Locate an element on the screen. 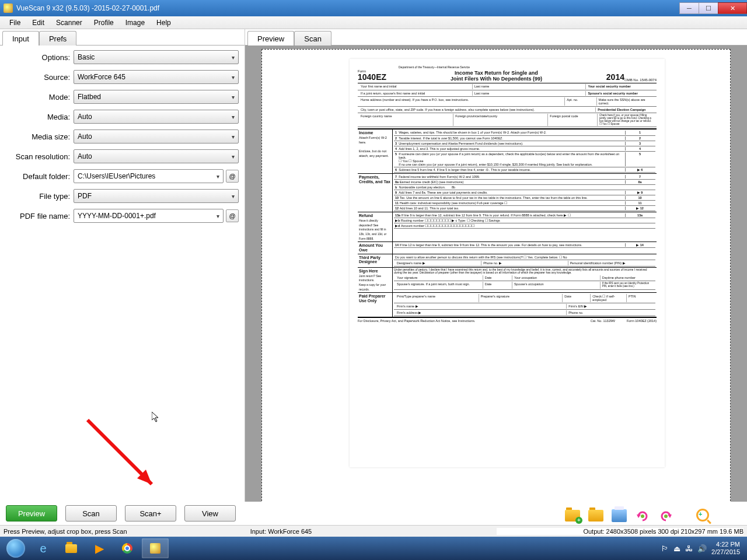 The height and width of the screenshot is (560, 747). taskbar-vuescan-icon is located at coordinates (155, 548).